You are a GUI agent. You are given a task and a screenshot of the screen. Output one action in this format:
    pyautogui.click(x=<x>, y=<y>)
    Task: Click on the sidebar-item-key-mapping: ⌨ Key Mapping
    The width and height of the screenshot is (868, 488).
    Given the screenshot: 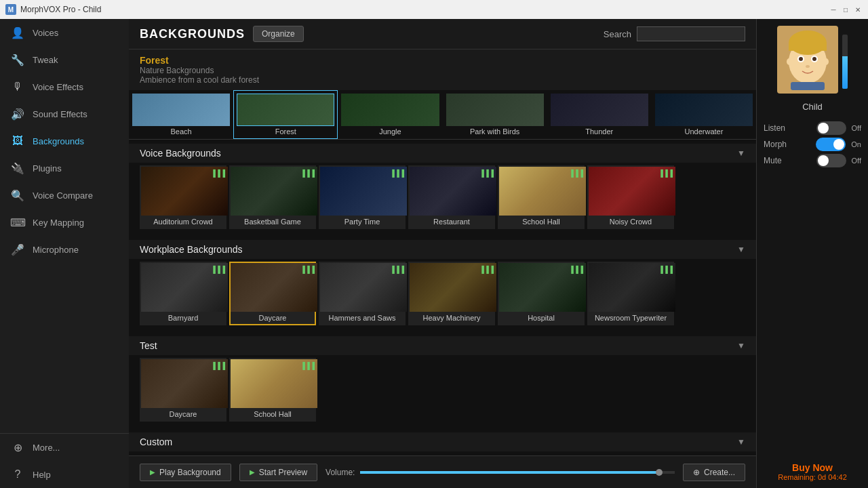 What is the action you would take?
    pyautogui.click(x=64, y=222)
    